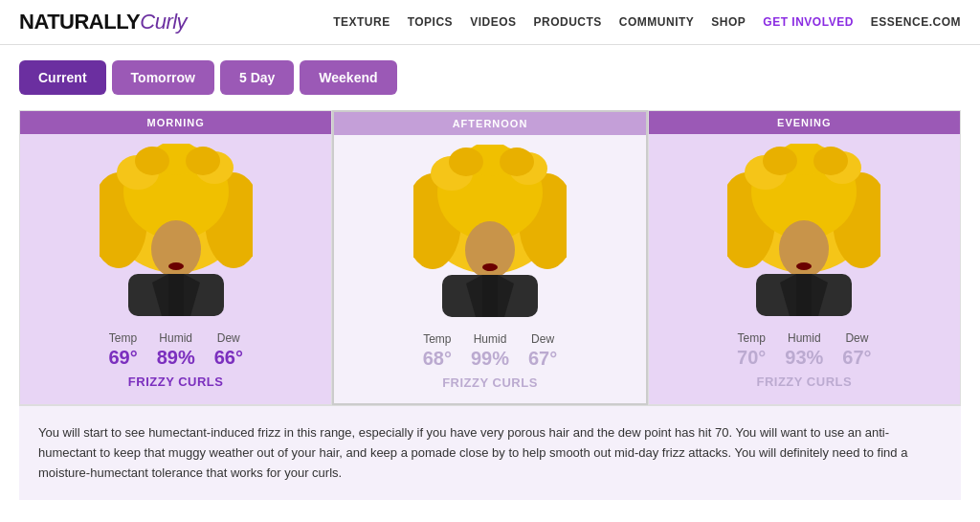  I want to click on evening-humid-value: 93%, so click(804, 357).